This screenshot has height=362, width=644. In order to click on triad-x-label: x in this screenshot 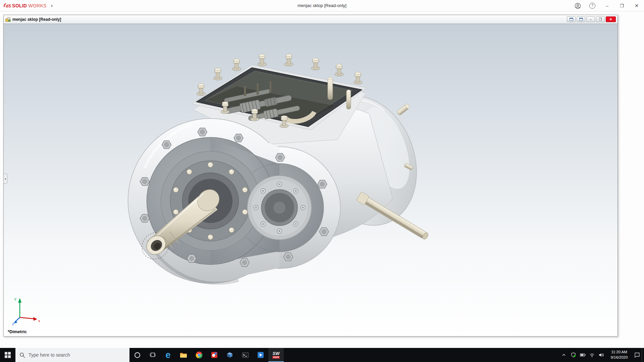, I will do `click(39, 321)`.